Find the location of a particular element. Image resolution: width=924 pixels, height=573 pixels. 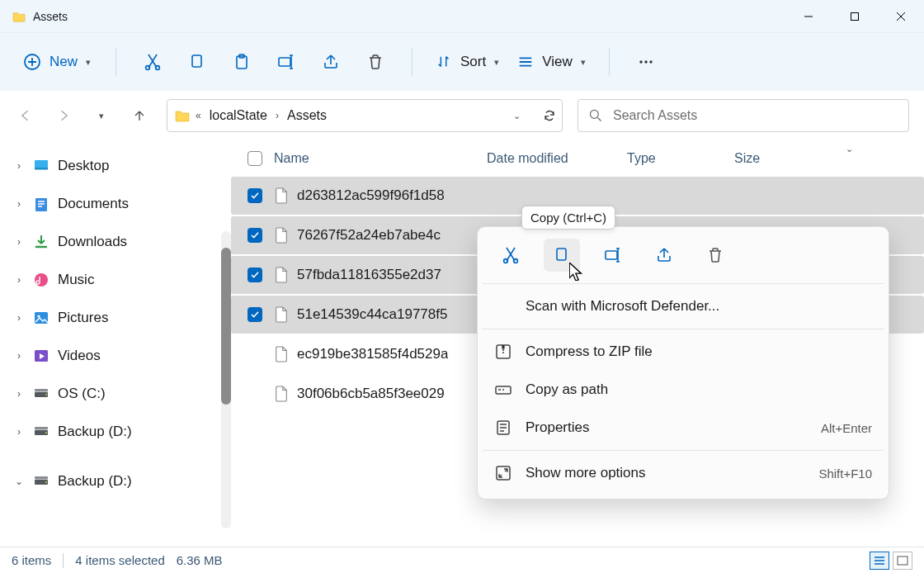

ctx-cut-button is located at coordinates (511, 255).